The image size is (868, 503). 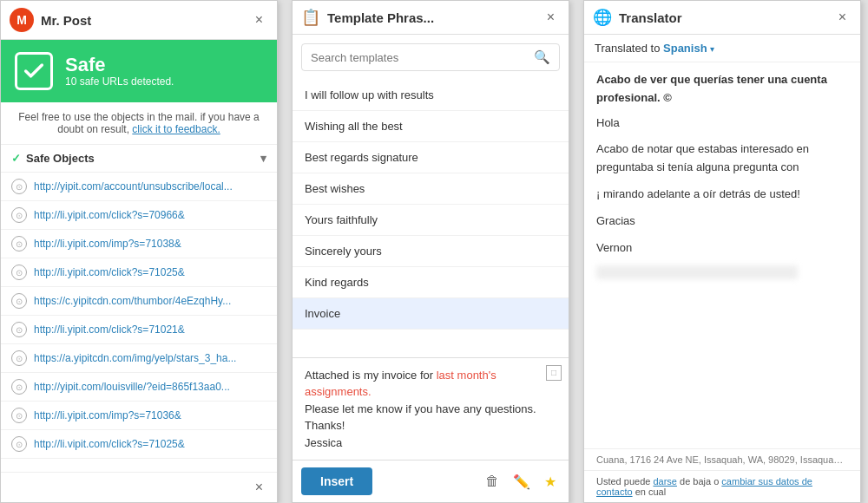 I want to click on template-close-button: ×, so click(x=550, y=17).